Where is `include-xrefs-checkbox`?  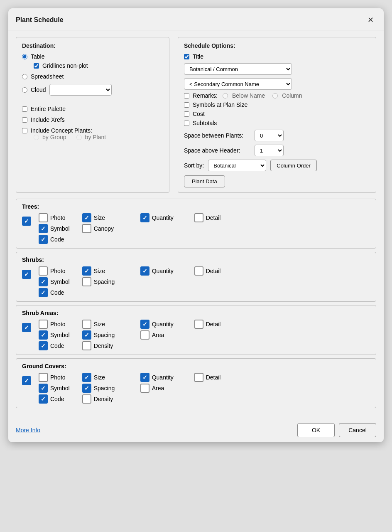 include-xrefs-checkbox is located at coordinates (25, 120).